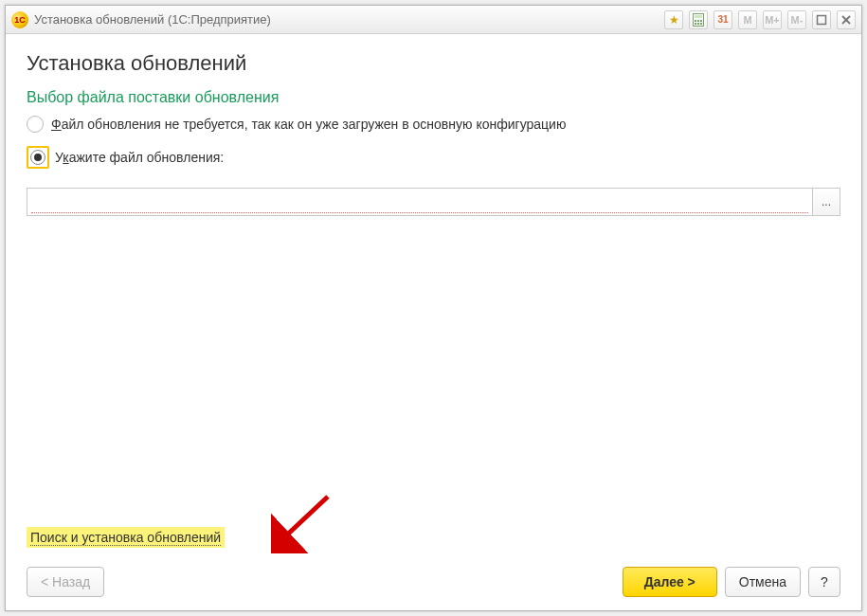  I want to click on next-button: Далее >, so click(670, 582).